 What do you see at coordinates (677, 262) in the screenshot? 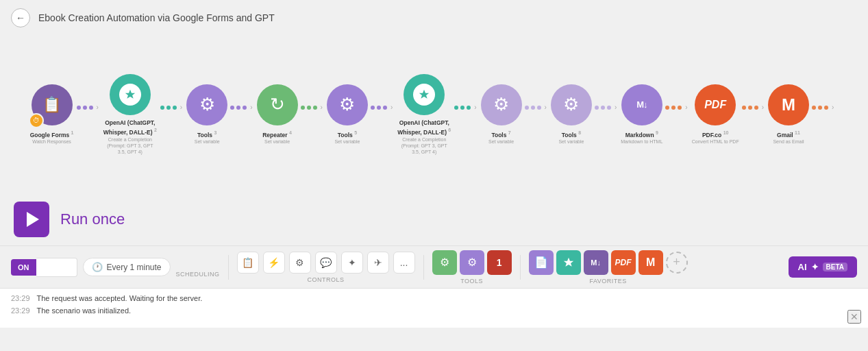
I see `plus-icon: +` at bounding box center [677, 262].